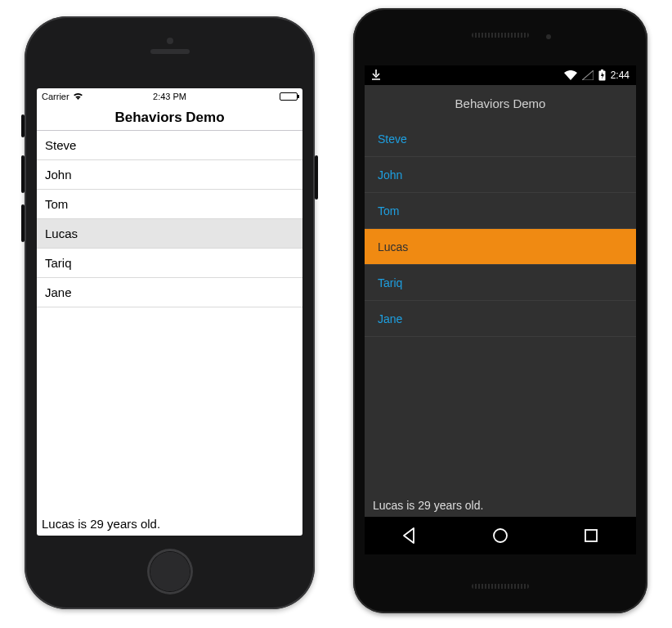 Image resolution: width=672 pixels, height=628 pixels. Describe the element at coordinates (500, 35) in the screenshot. I see `android-earpiece` at that location.